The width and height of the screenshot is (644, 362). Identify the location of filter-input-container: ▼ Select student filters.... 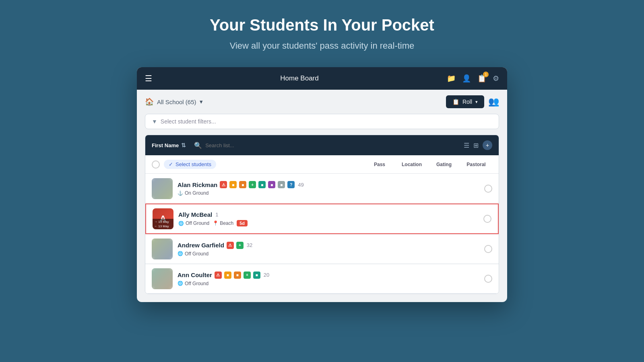
(322, 121).